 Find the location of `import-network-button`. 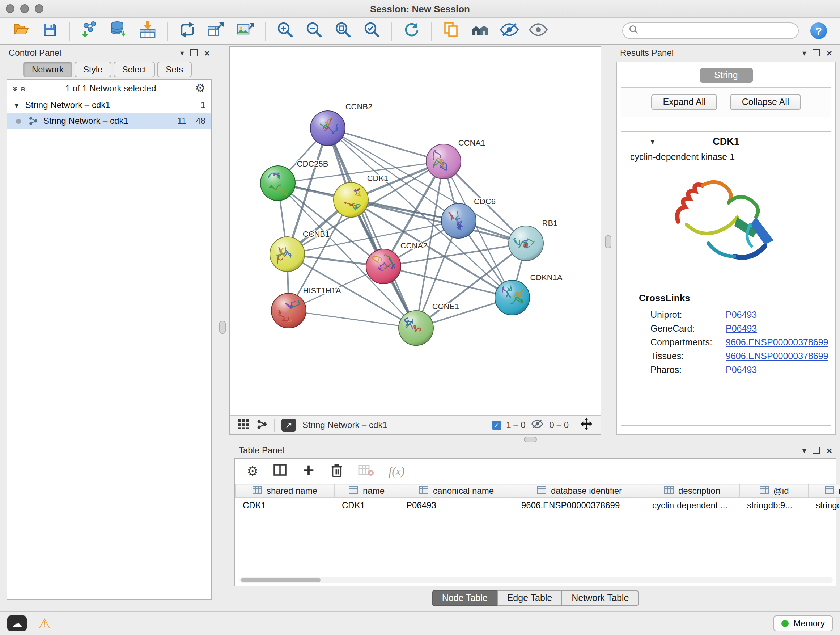

import-network-button is located at coordinates (90, 30).